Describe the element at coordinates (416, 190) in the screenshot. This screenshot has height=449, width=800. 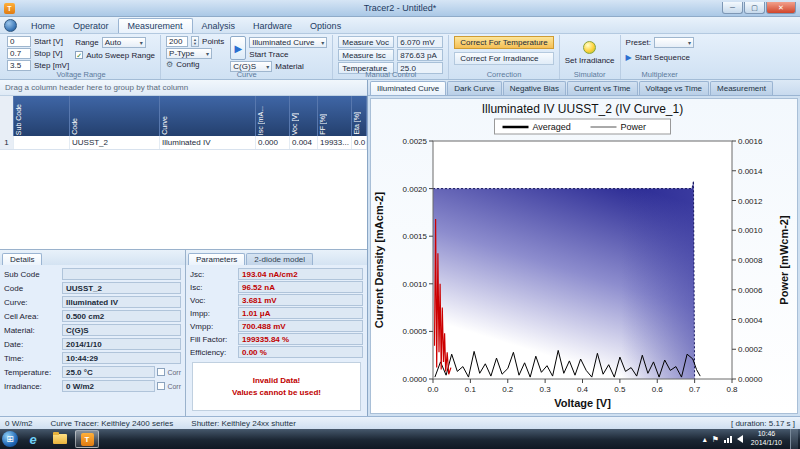
I see `svg-text: 0.0020` at that location.